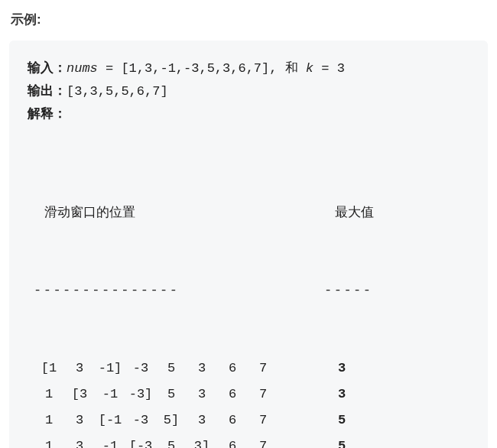 This screenshot has width=497, height=448. What do you see at coordinates (252, 420) in the screenshot?
I see `table-row: 13[-1-35]3675` at bounding box center [252, 420].